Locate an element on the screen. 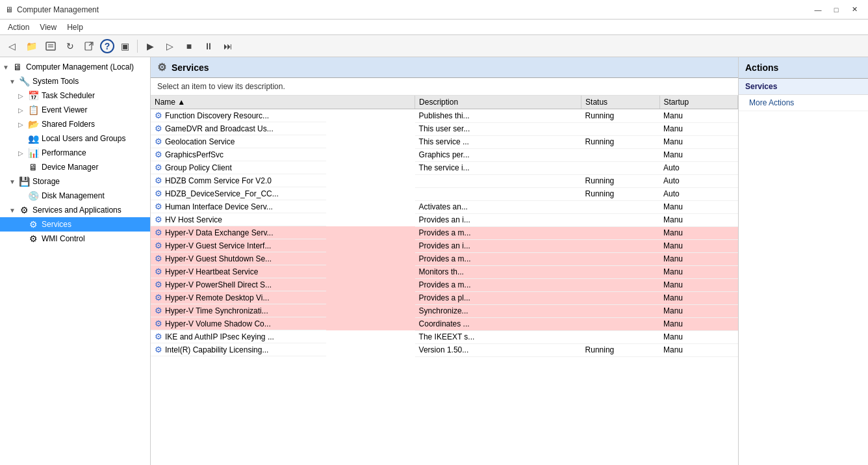  back-button: ◁ is located at coordinates (12, 46).